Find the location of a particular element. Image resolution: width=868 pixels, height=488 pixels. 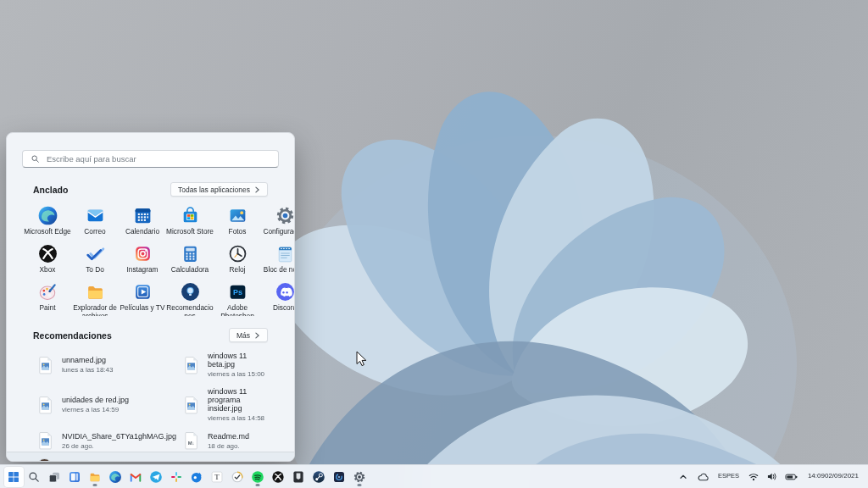

pinned-app-calendario: Calendario is located at coordinates (142, 220).